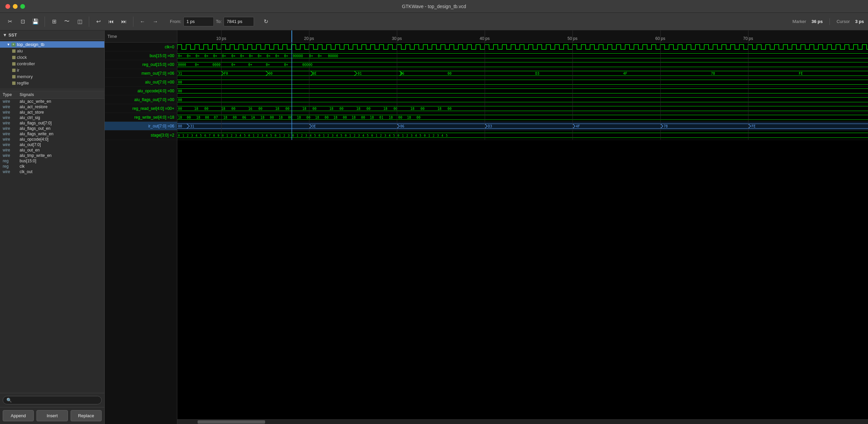 This screenshot has height=424, width=868. Describe the element at coordinates (52, 172) in the screenshot. I see `signal-row-14: wireclk_out` at that location.